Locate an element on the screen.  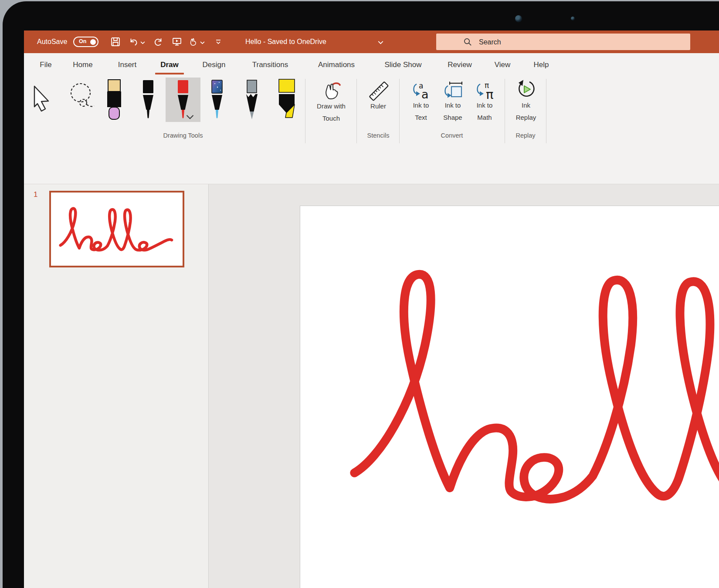
ruler-icon is located at coordinates (379, 91).